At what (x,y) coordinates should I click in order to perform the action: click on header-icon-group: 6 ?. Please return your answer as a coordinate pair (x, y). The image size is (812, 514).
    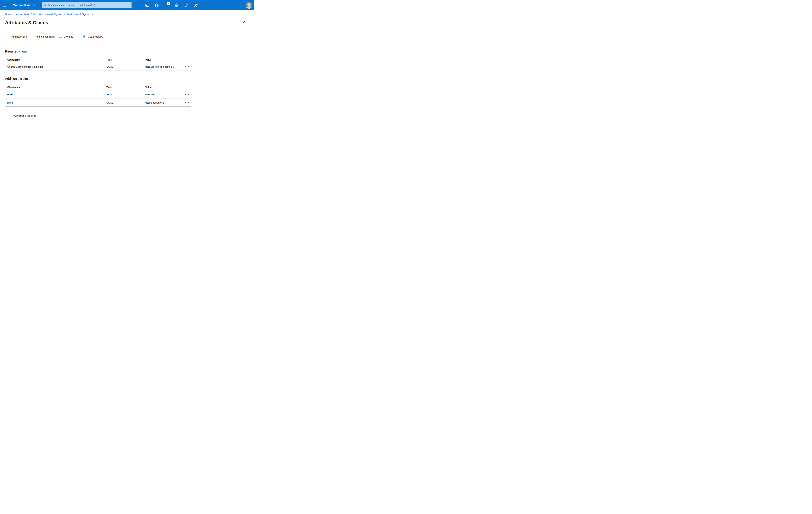
    Looking at the image, I should click on (172, 5).